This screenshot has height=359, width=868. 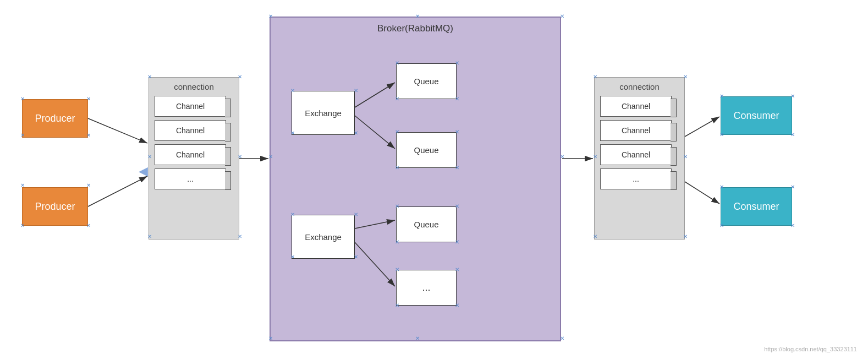 I want to click on queue-2: Queue, so click(x=426, y=150).